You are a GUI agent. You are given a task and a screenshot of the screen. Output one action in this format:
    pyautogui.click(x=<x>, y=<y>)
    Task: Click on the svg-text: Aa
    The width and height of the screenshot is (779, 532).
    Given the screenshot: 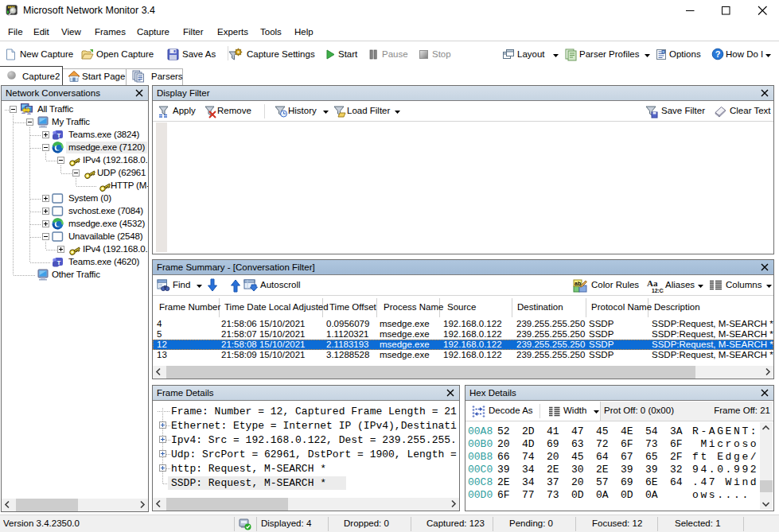 What is the action you would take?
    pyautogui.click(x=652, y=283)
    